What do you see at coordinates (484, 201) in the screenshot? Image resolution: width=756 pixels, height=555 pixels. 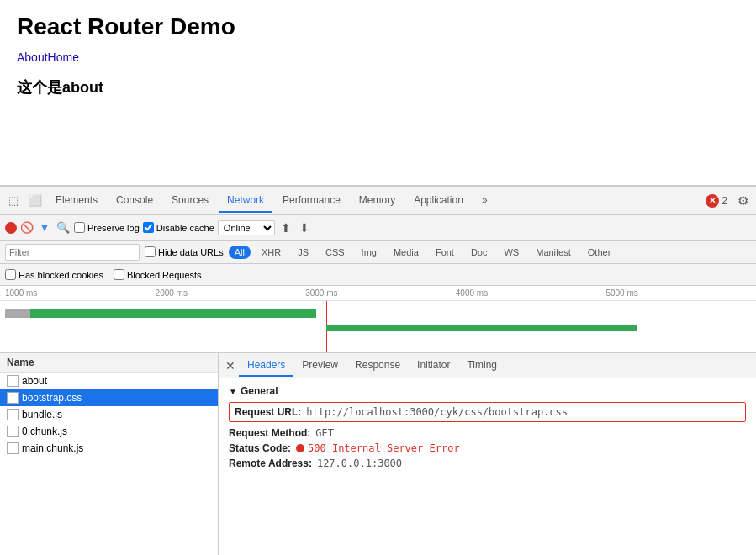 I see `tab-more: »` at bounding box center [484, 201].